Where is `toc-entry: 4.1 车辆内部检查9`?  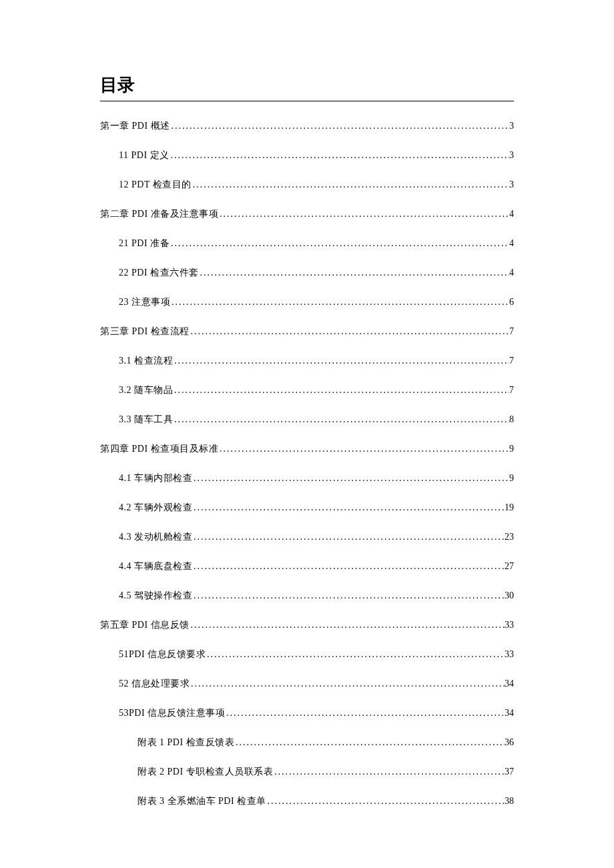
toc-entry: 4.1 车辆内部检查9 is located at coordinates (307, 478).